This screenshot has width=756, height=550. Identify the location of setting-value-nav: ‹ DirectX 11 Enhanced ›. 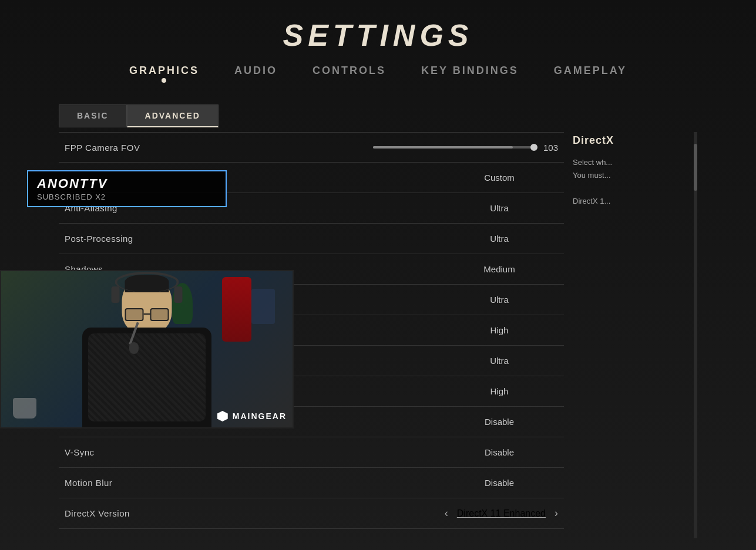
(502, 513).